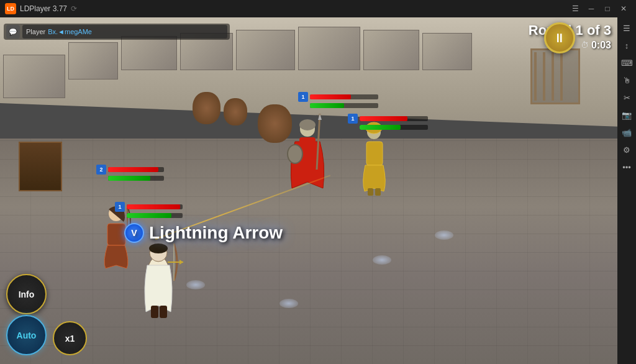 The width and height of the screenshot is (636, 364). Describe the element at coordinates (394, 127) in the screenshot. I see `enemy2-mp-bg` at that location.